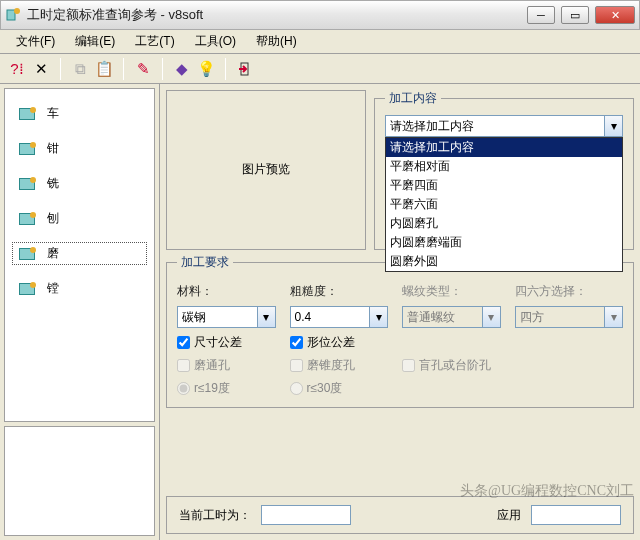 The image size is (640, 540). I want to click on geo-tolerance-checkbox: 形位公差, so click(340, 342).